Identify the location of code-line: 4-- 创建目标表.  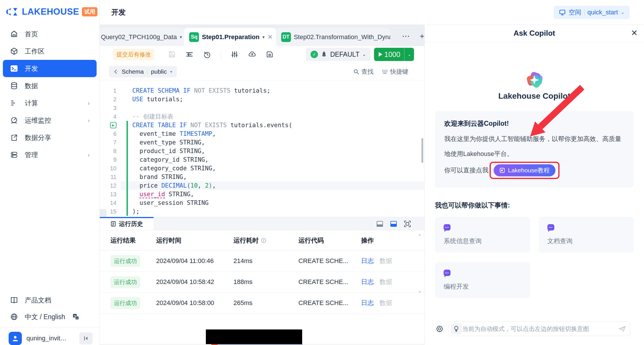
(262, 117).